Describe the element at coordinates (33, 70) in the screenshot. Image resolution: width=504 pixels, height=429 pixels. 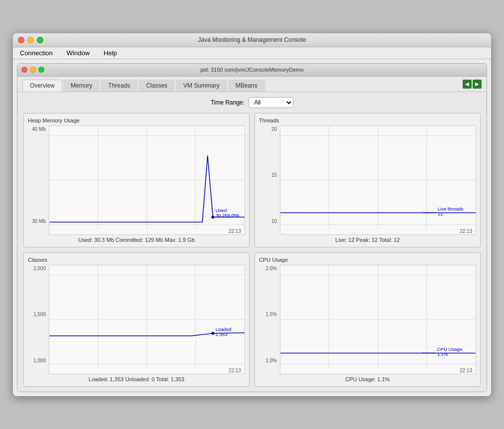
I see `inner-minimize-button` at that location.